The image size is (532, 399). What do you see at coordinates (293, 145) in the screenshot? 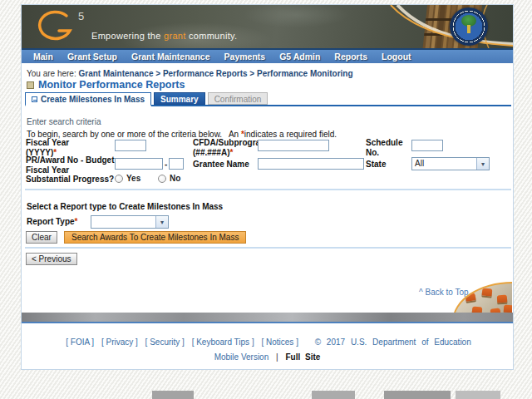
I see `cfda-subprogram-input` at bounding box center [293, 145].